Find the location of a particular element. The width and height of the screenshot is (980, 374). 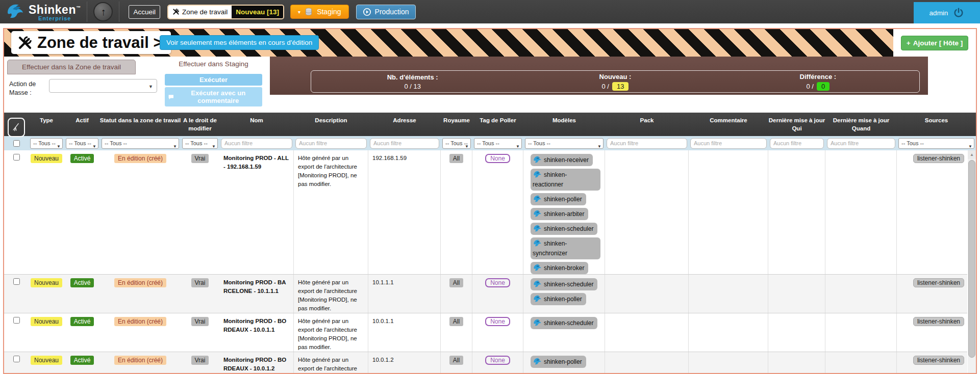

staging-button: ▾ Staging is located at coordinates (319, 12).